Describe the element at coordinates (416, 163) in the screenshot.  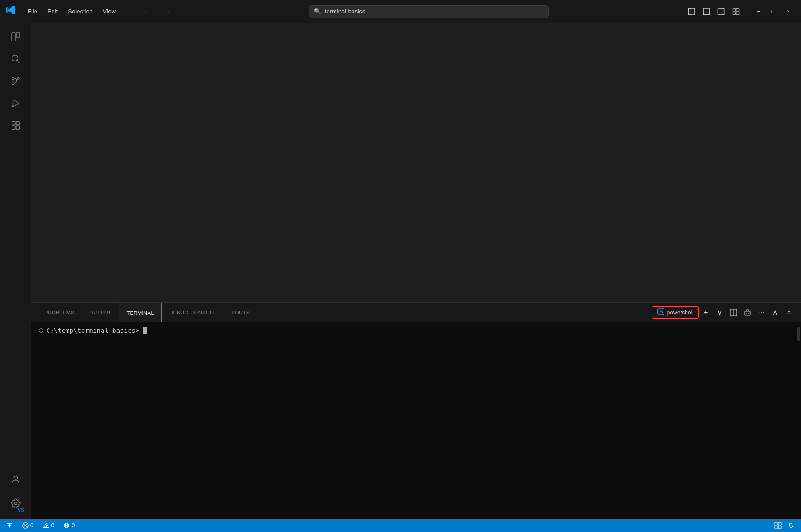
I see `vscode-watermark` at that location.